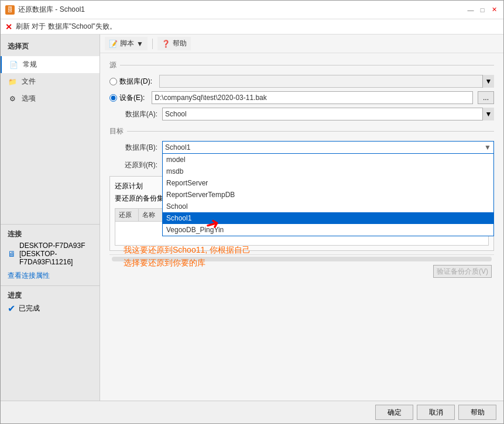  What do you see at coordinates (328, 218) in the screenshot?
I see `dropdown-item-school1: School1` at bounding box center [328, 218].